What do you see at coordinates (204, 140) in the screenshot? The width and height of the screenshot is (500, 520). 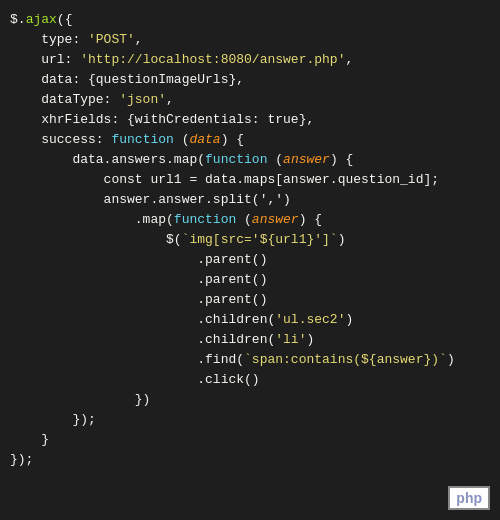 I see `code-token: data` at bounding box center [204, 140].